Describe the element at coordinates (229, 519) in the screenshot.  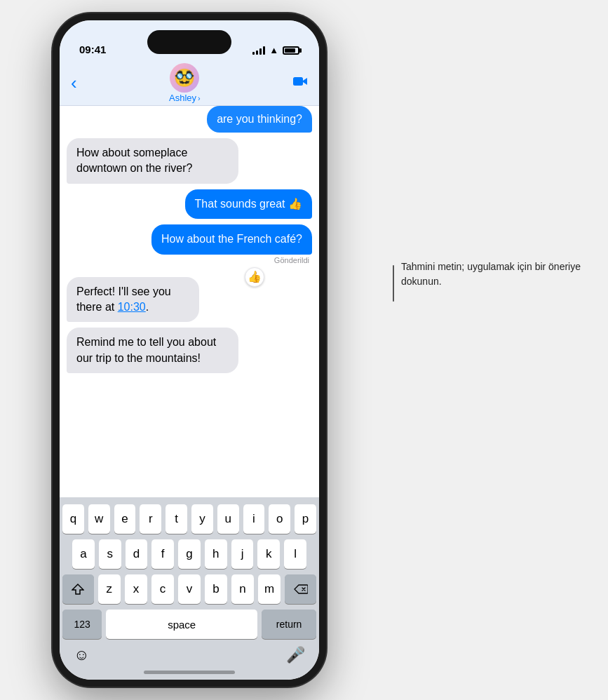
I see `key-u: u` at that location.